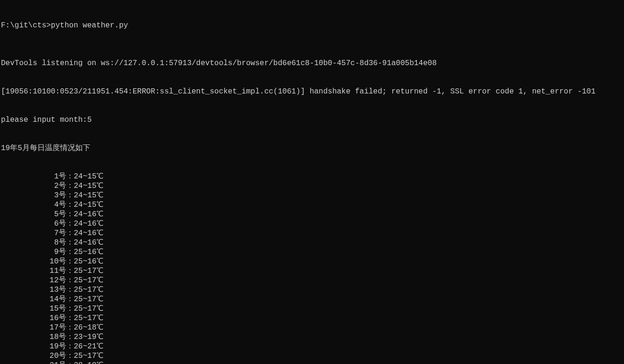 This screenshot has width=624, height=364. I want to click on log-line: please input month:5, so click(312, 120).